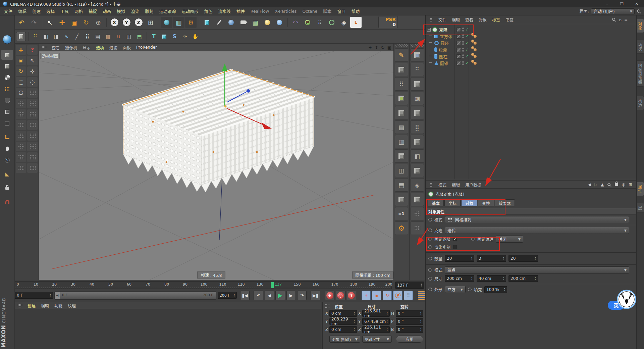 The height and width of the screenshot is (349, 644). Describe the element at coordinates (119, 37) in the screenshot. I see `magnet-tool-icon: ∪` at that location.